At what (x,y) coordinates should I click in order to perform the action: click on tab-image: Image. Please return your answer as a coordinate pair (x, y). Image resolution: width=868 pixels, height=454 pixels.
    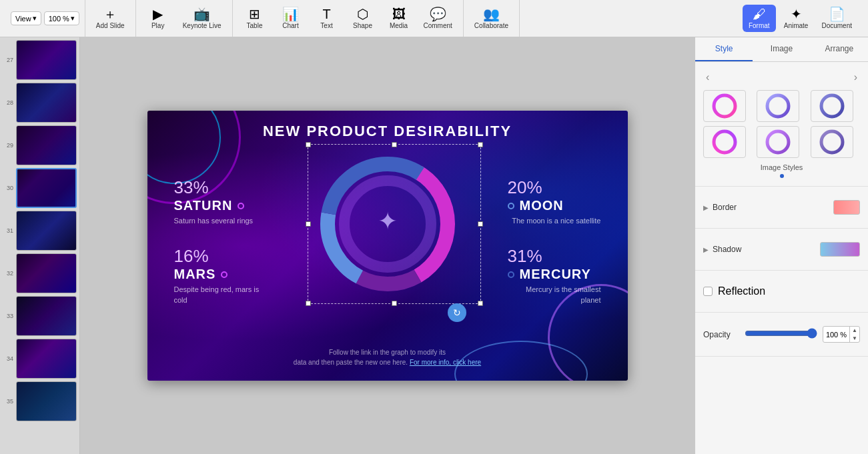
    Looking at the image, I should click on (781, 49).